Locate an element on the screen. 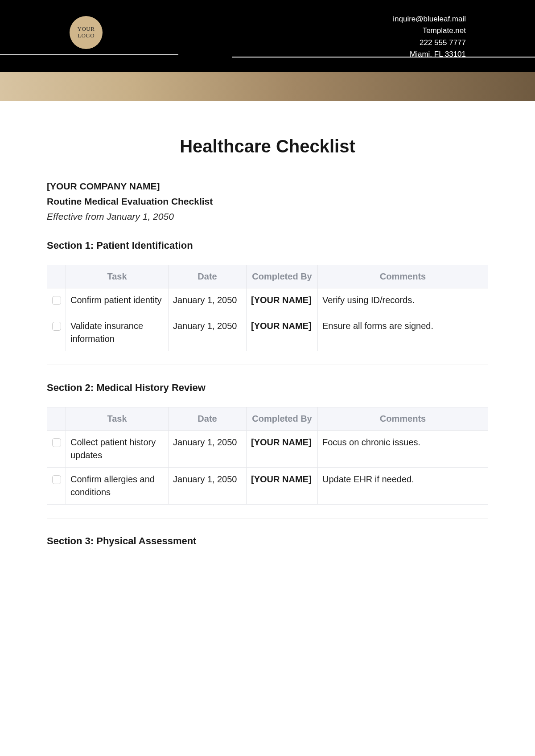  checklist-table: Task Date Completed By Comments Collect … is located at coordinates (268, 456).